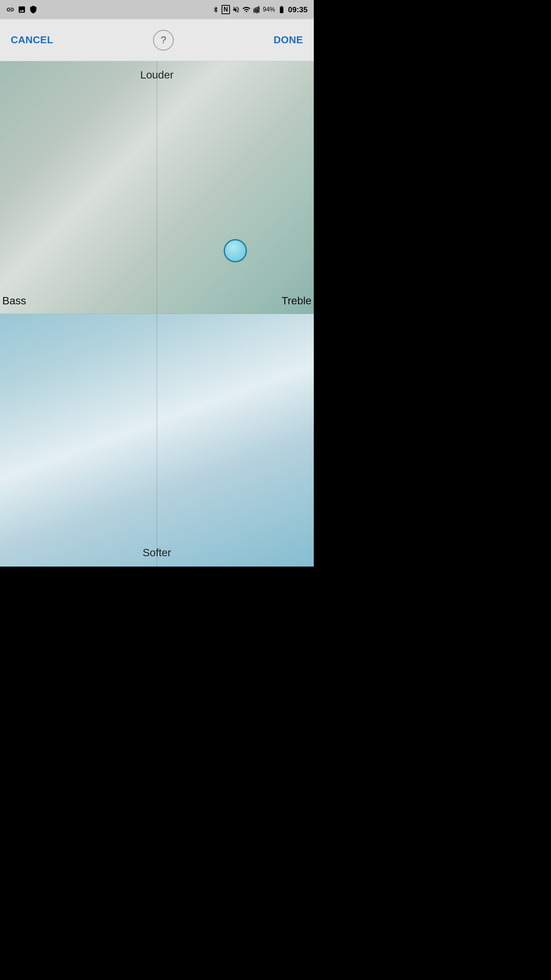  Describe the element at coordinates (157, 440) in the screenshot. I see `vertical-axis-line-lower` at that location.